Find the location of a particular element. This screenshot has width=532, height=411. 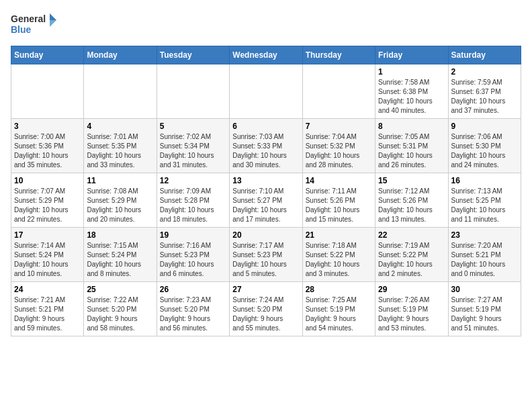

calendar-cell: 11Sunrise: 7:08 AM Sunset: 5:29 PM Dayli… is located at coordinates (120, 200).